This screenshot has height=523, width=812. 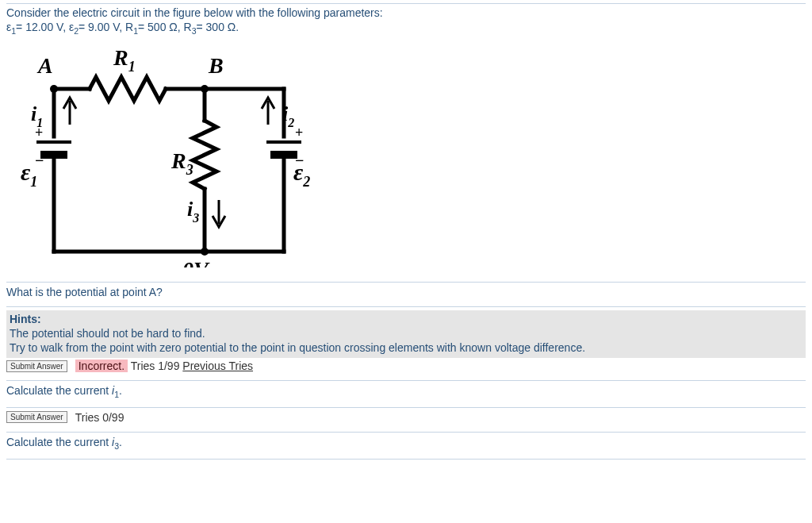 I want to click on tries-2: Tries 0/99, so click(x=100, y=417).